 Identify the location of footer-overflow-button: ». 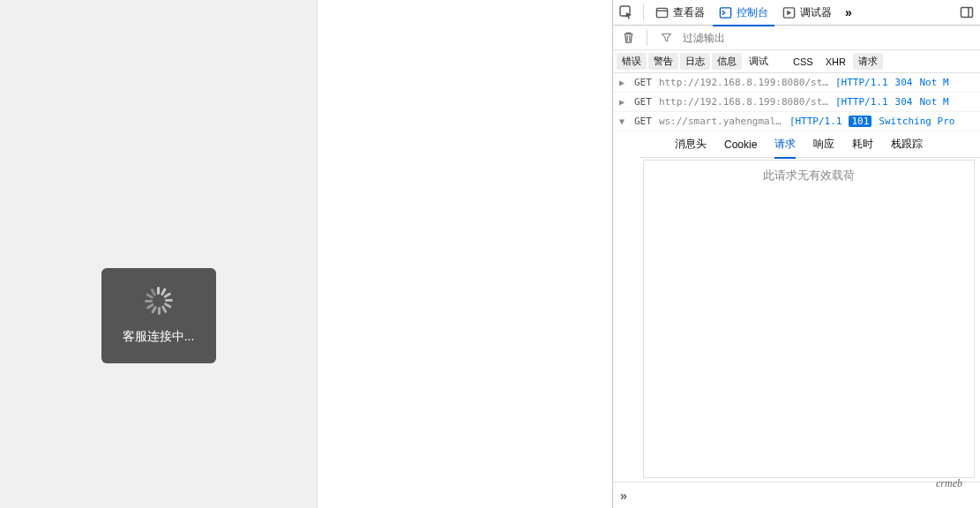
(624, 496).